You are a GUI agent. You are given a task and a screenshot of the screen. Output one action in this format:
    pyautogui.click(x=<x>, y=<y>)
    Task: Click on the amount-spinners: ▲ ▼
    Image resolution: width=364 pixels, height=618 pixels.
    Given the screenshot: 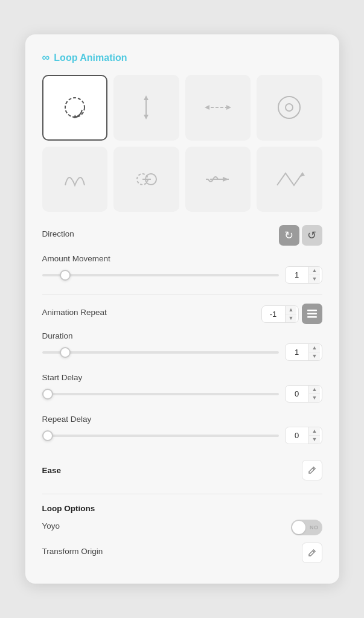 What is the action you would take?
    pyautogui.click(x=315, y=275)
    